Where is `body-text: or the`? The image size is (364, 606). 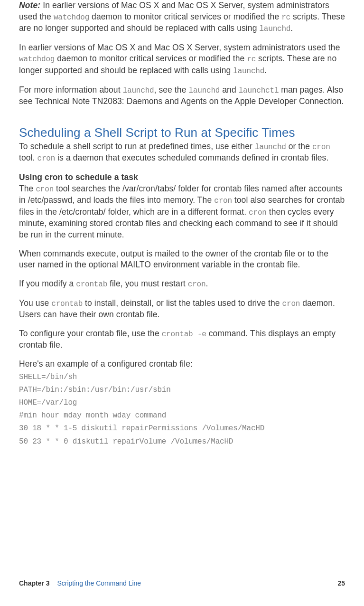 body-text: or the is located at coordinates (299, 146).